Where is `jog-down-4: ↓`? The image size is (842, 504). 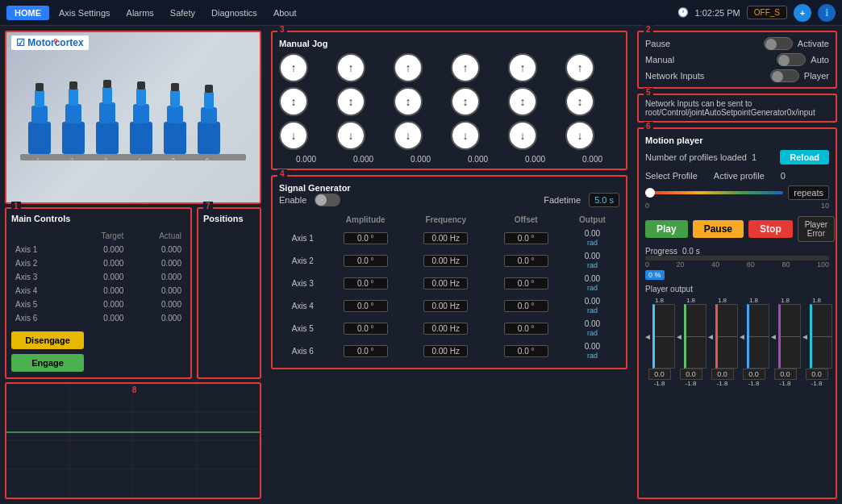 jog-down-4: ↓ is located at coordinates (465, 135).